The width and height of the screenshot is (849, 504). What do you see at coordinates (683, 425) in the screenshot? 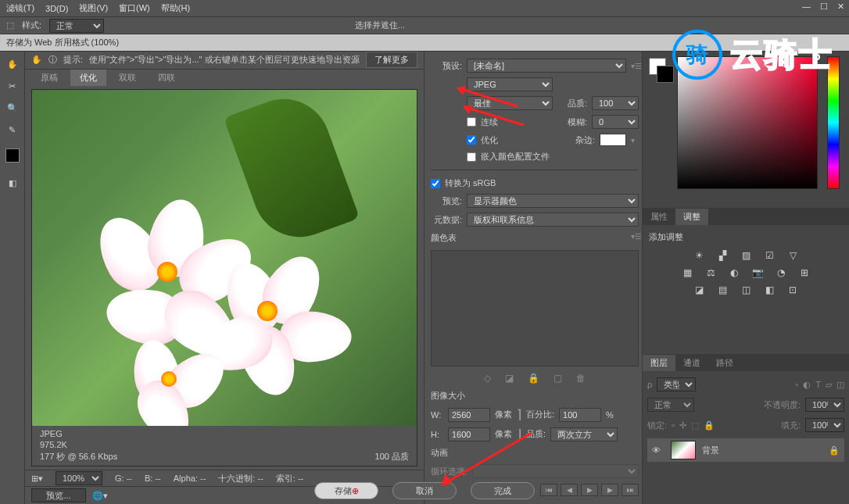
I see `lock-position-icon: ✢` at bounding box center [683, 425].